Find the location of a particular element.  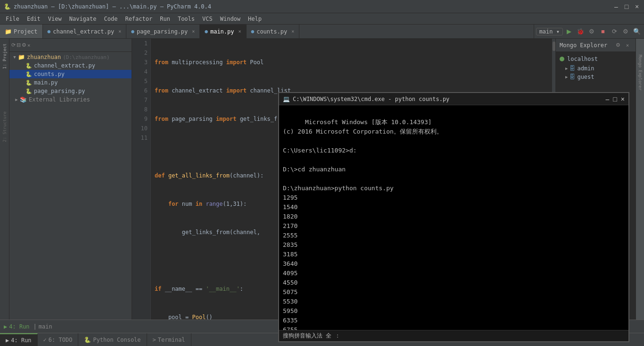

run-name: main is located at coordinates (45, 327).